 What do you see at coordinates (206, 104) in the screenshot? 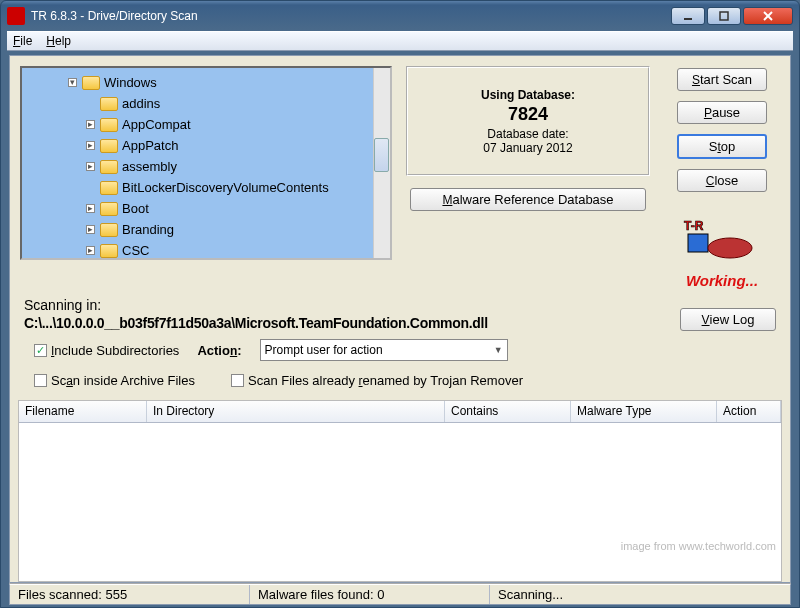
I see `tree-node: addins` at bounding box center [206, 104].